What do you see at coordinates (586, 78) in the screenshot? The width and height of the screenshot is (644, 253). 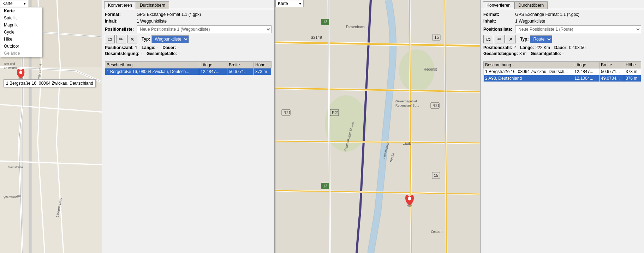 I see `right-row2-laenge: 12.1004...` at bounding box center [586, 78].